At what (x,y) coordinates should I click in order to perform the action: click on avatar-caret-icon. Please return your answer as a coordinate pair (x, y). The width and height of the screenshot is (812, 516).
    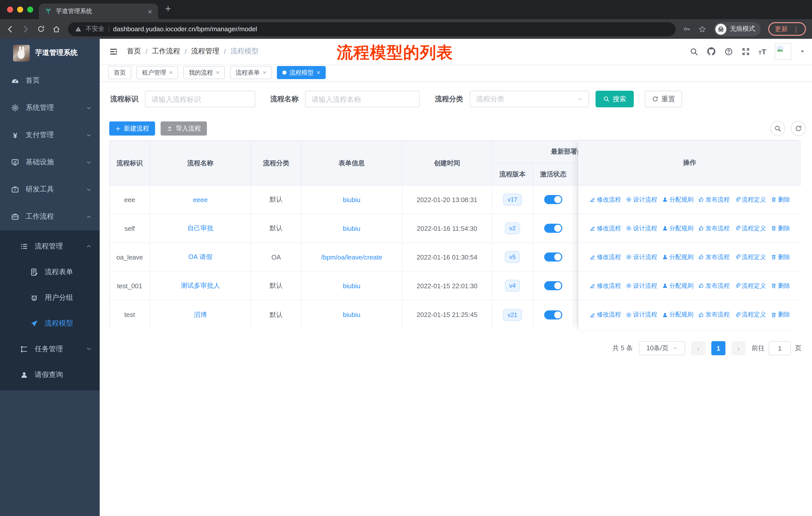
    Looking at the image, I should click on (803, 51).